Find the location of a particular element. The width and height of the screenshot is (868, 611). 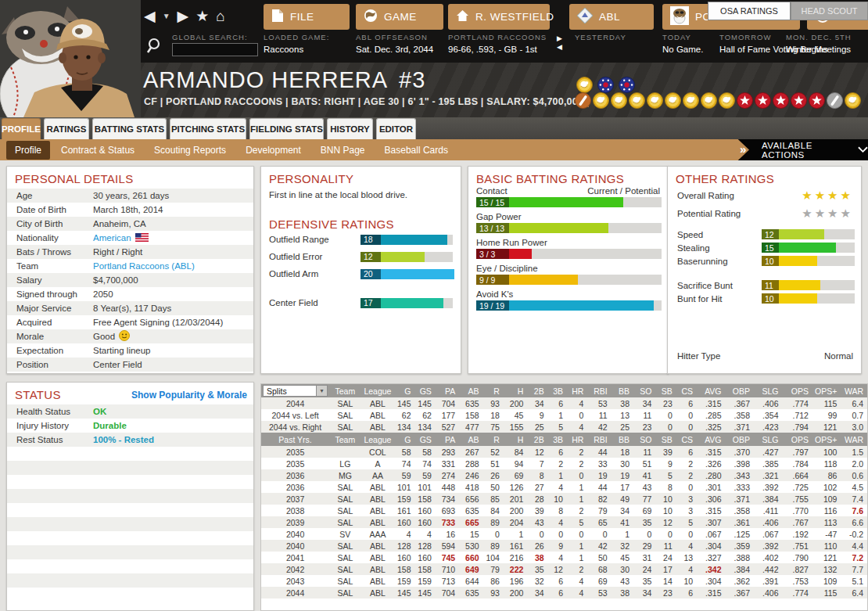

detail-row-injury-history: Injury HistoryDurable is located at coordinates (130, 426).